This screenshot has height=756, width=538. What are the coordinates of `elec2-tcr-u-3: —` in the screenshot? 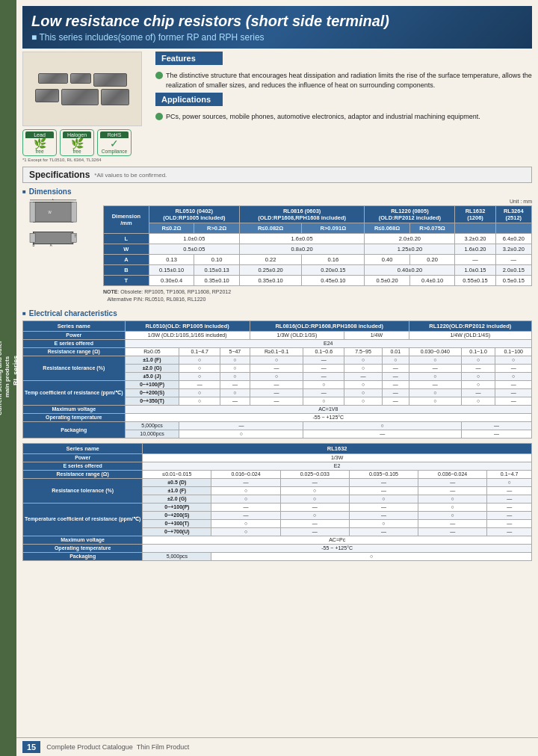 It's located at (383, 532).